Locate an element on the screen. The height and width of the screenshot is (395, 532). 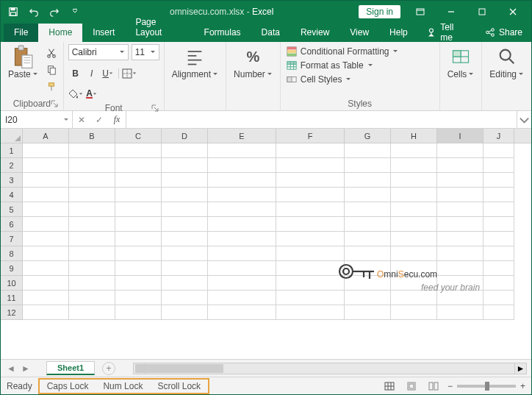
cell-G2 is located at coordinates (367, 166).